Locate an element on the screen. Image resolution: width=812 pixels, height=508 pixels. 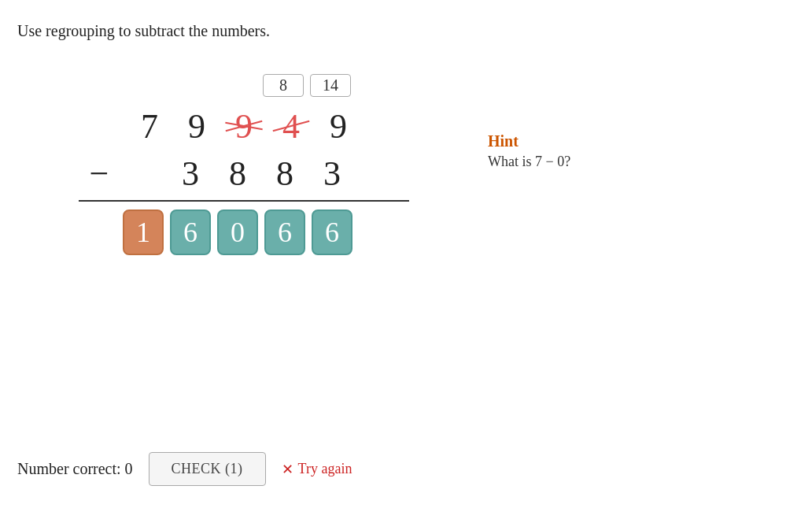
regroup-box-14: 14 is located at coordinates (330, 85).